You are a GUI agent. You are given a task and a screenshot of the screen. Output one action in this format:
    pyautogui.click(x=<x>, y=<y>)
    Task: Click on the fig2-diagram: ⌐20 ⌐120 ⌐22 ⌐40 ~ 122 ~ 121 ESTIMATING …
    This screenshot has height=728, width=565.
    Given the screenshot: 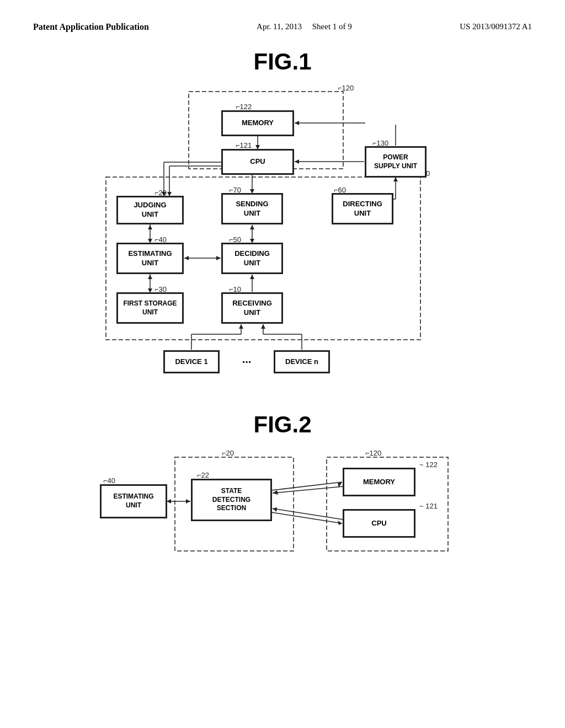 What is the action you would take?
    pyautogui.click(x=282, y=504)
    